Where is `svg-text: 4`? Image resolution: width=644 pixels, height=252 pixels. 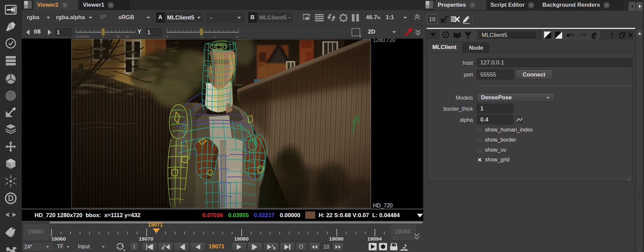
svg-text: 4 is located at coordinates (237, 37).